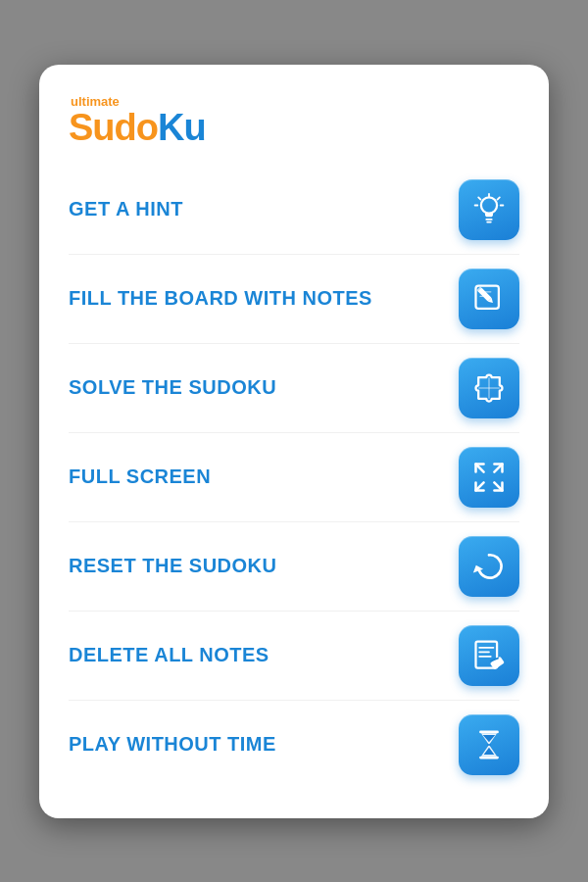 This screenshot has height=882, width=588. I want to click on hourglass-icon, so click(489, 745).